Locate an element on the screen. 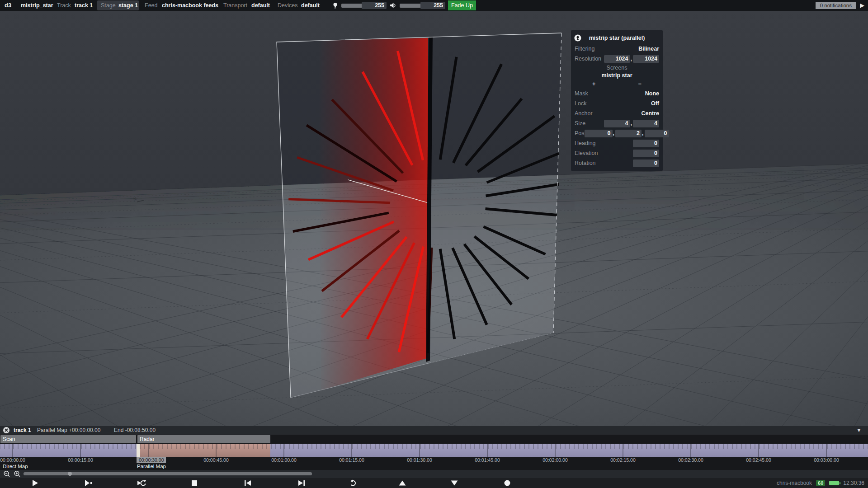 This screenshot has height=488, width=868. stage-selector: stage 1 is located at coordinates (128, 5).